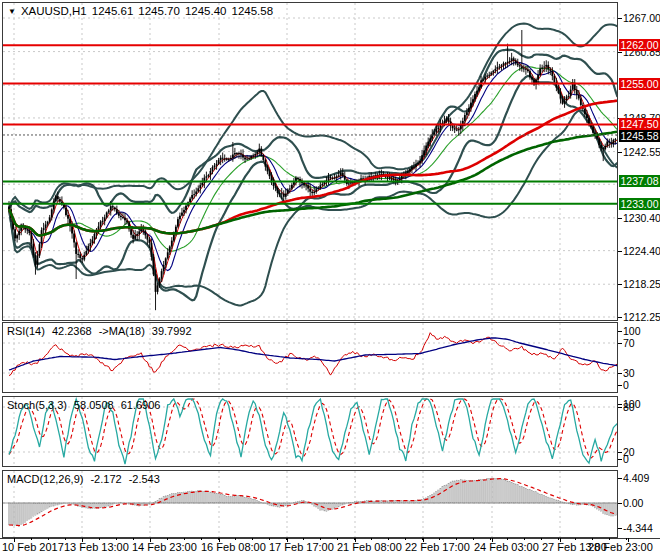  What do you see at coordinates (252, 11) in the screenshot?
I see `bar-close: 1245.58` at bounding box center [252, 11].